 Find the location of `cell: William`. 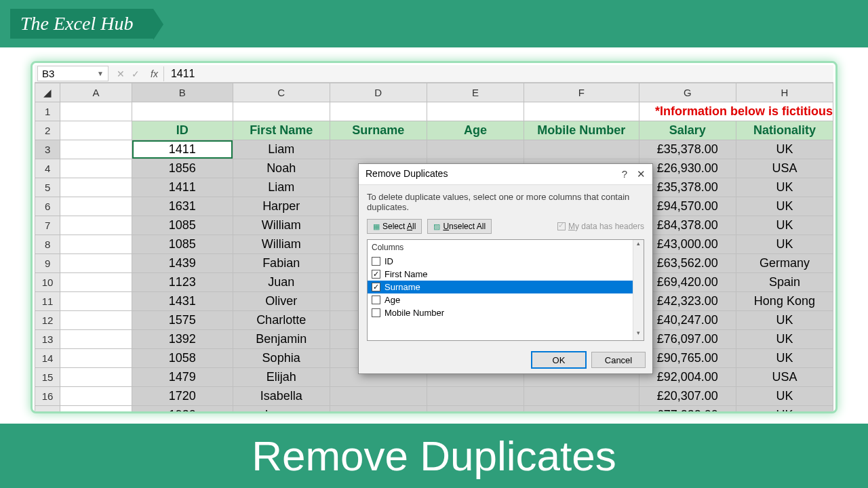

cell: William is located at coordinates (281, 226).